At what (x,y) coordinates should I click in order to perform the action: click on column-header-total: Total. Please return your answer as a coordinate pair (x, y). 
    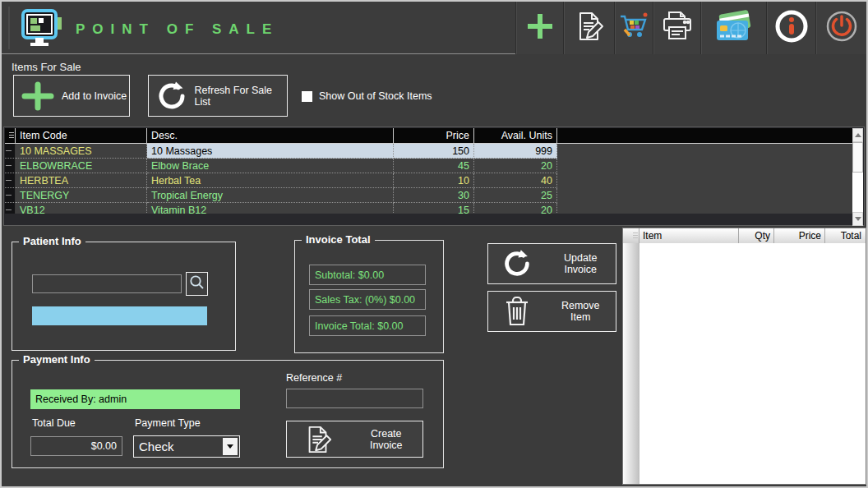
    Looking at the image, I should click on (845, 236).